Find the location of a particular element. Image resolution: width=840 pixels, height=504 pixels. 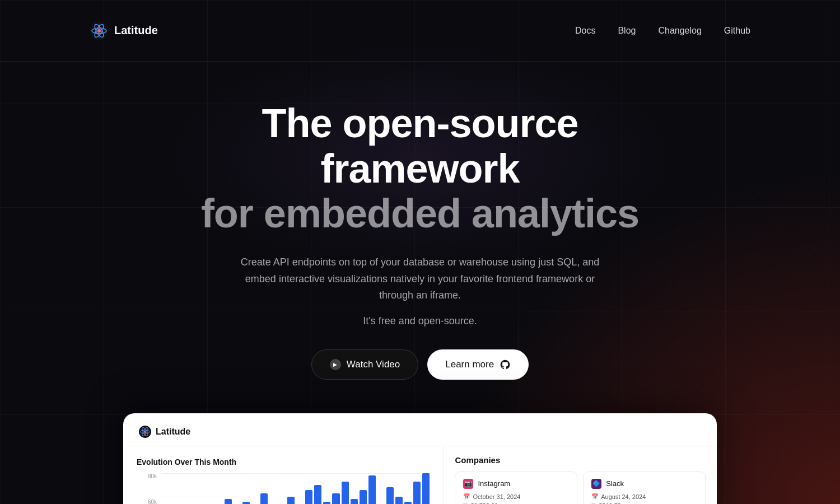

logo: Latitude is located at coordinates (124, 31).